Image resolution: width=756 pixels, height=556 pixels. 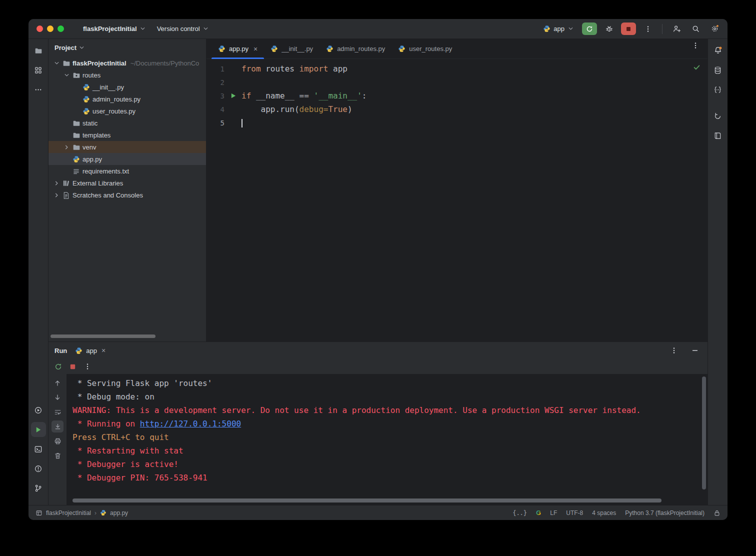 What do you see at coordinates (38, 90) in the screenshot?
I see `more-icon` at bounding box center [38, 90].